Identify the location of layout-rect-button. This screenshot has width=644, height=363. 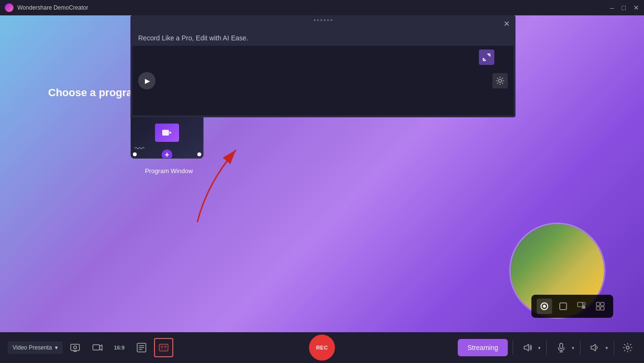
(563, 306).